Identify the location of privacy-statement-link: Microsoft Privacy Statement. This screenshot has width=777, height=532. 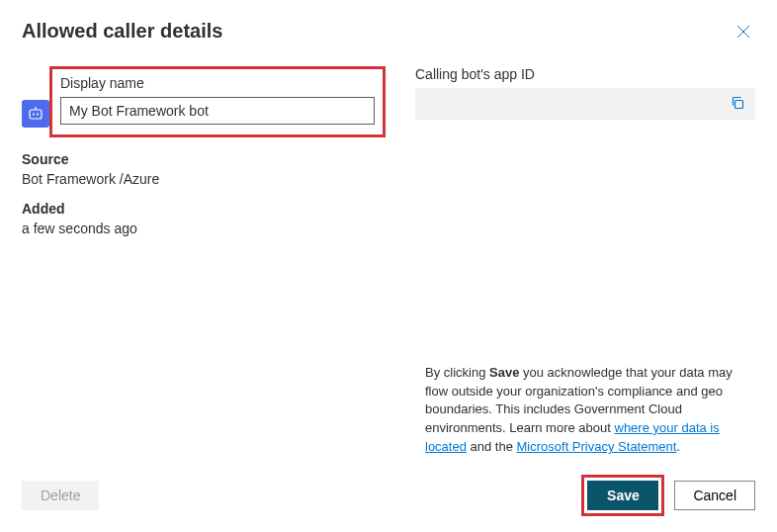
(597, 447).